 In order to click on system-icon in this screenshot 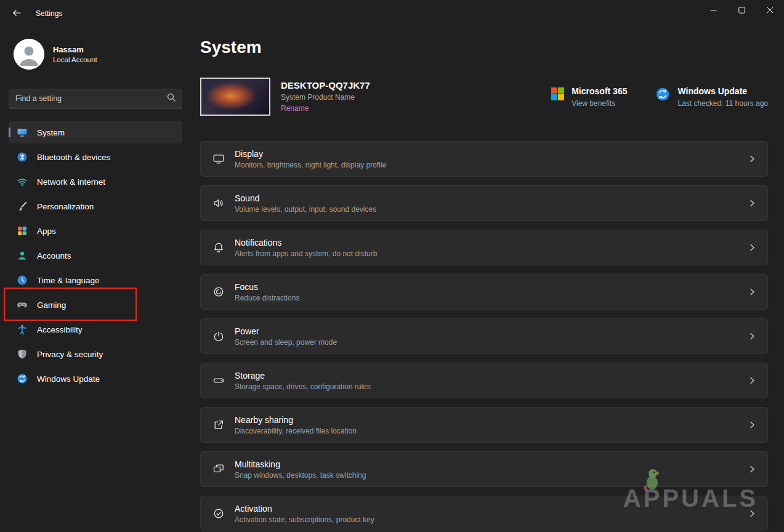, I will do `click(22, 132)`.